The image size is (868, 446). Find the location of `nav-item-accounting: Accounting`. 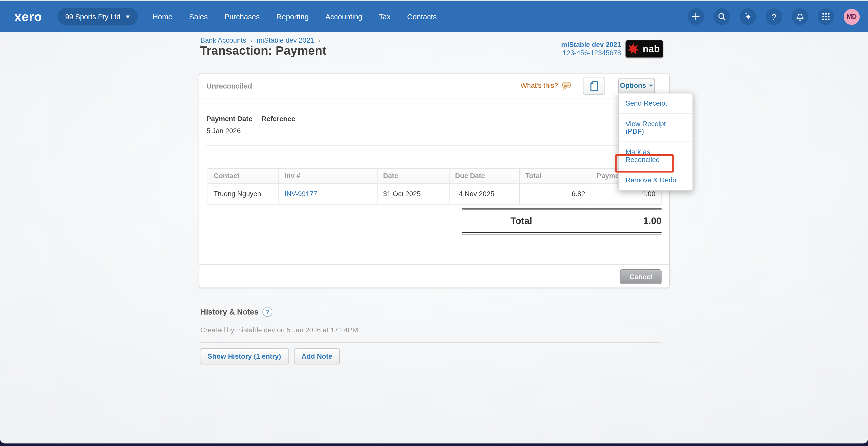

nav-item-accounting: Accounting is located at coordinates (344, 17).